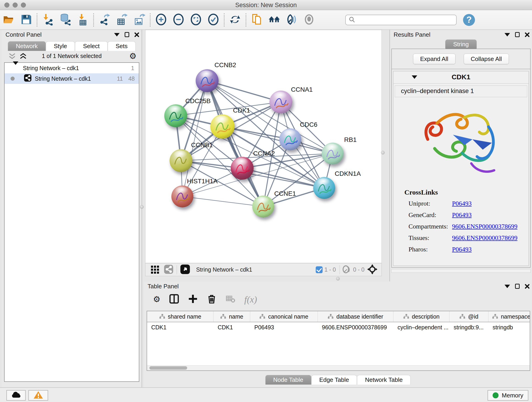 Image resolution: width=532 pixels, height=402 pixels. I want to click on hidden-eye-icon, so click(346, 270).